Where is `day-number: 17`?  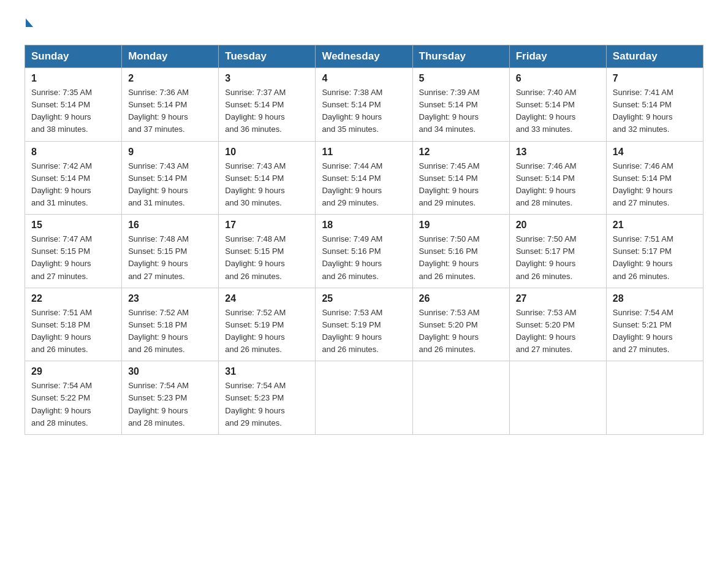
day-number: 17 is located at coordinates (267, 225).